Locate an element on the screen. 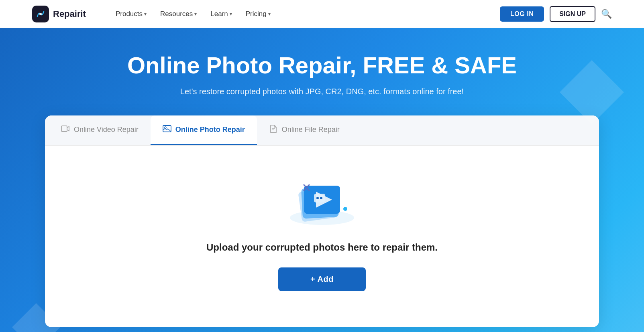  tab-photo-repair: Online Photo Repair is located at coordinates (204, 130).